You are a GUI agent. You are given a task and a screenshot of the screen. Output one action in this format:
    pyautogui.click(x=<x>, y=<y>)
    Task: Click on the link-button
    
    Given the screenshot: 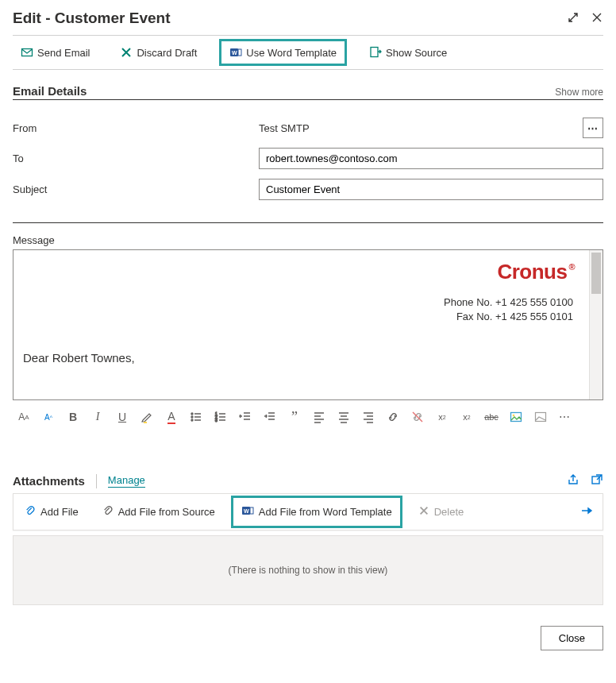 What is the action you would take?
    pyautogui.click(x=393, y=417)
    